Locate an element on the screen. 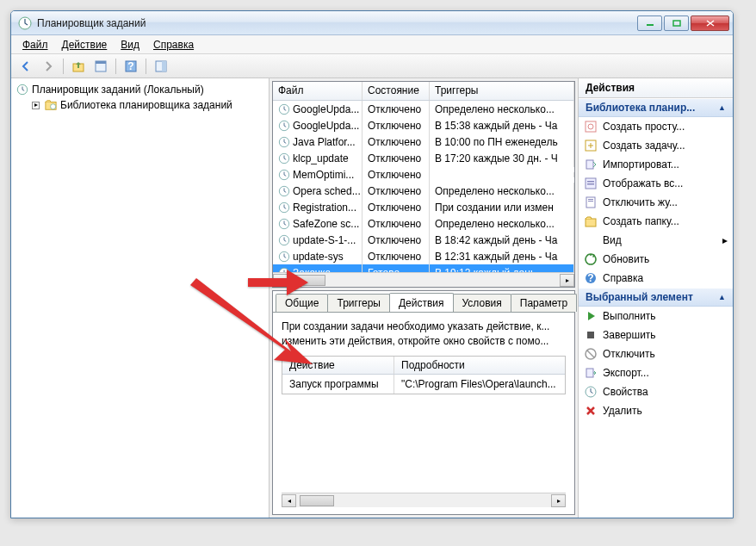 The width and height of the screenshot is (756, 546). expand-icon: ▸ is located at coordinates (36, 105).